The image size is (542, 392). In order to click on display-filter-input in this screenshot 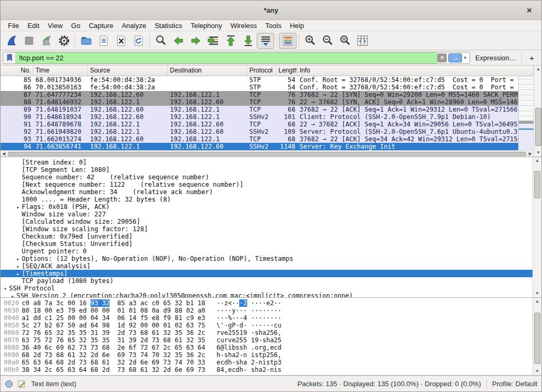, I will do `click(227, 58)`.